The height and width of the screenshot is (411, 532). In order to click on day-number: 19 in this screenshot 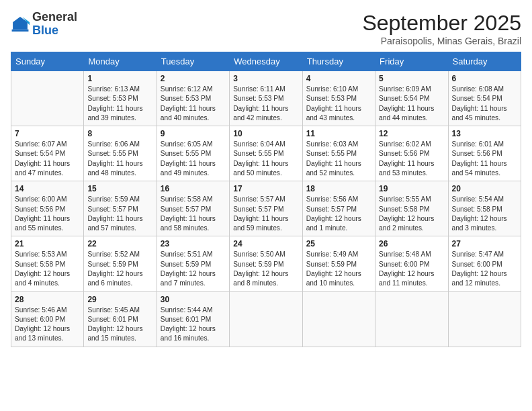, I will do `click(411, 189)`.